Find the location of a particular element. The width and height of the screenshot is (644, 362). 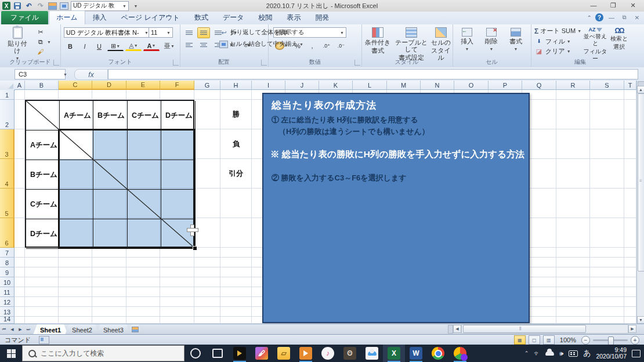

copy-button: ⧉▼ is located at coordinates (44, 42).